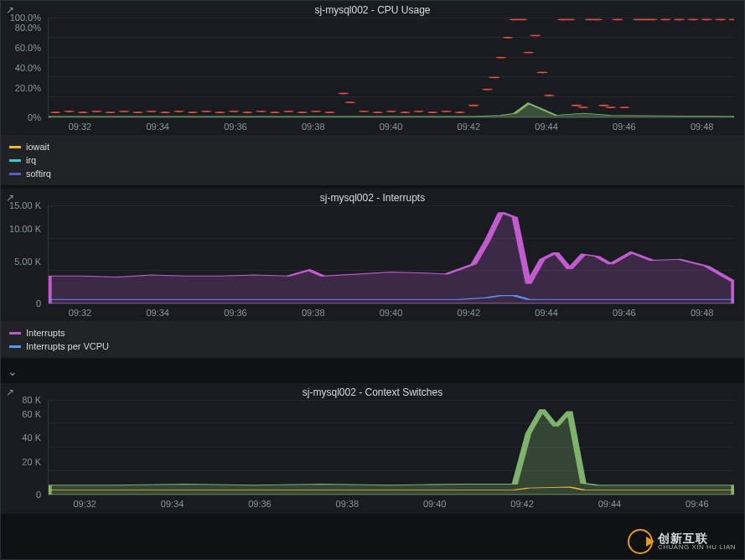  I want to click on legend: iowait irq softirq, so click(372, 160).